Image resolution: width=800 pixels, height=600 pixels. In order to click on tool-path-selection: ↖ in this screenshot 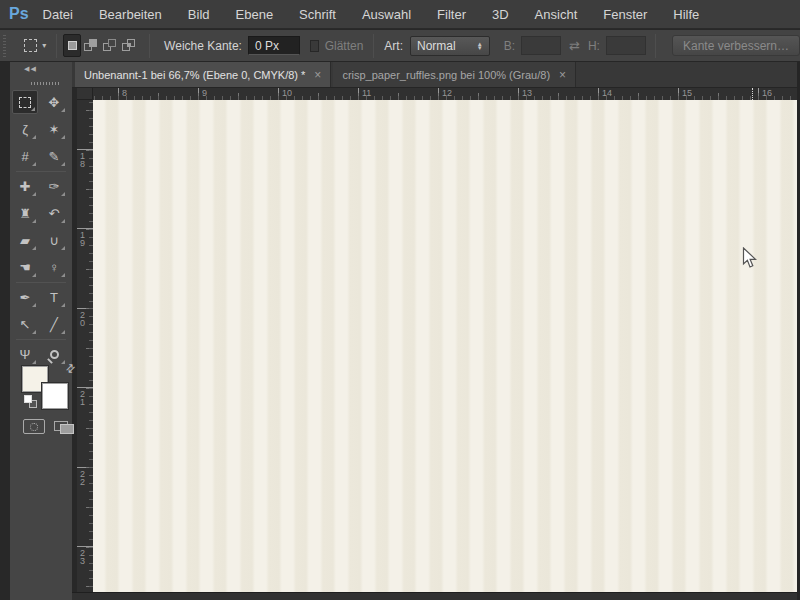, I will do `click(25, 324)`.